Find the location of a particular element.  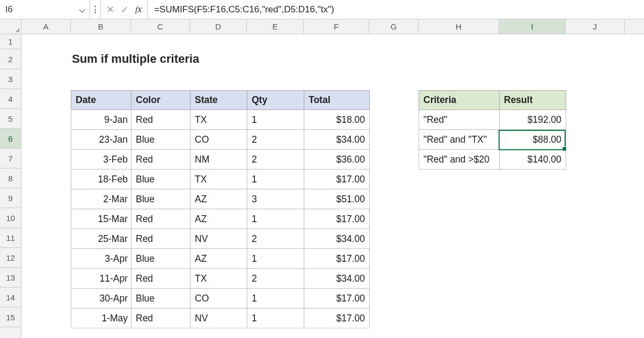

col-header-g: G is located at coordinates (394, 27).